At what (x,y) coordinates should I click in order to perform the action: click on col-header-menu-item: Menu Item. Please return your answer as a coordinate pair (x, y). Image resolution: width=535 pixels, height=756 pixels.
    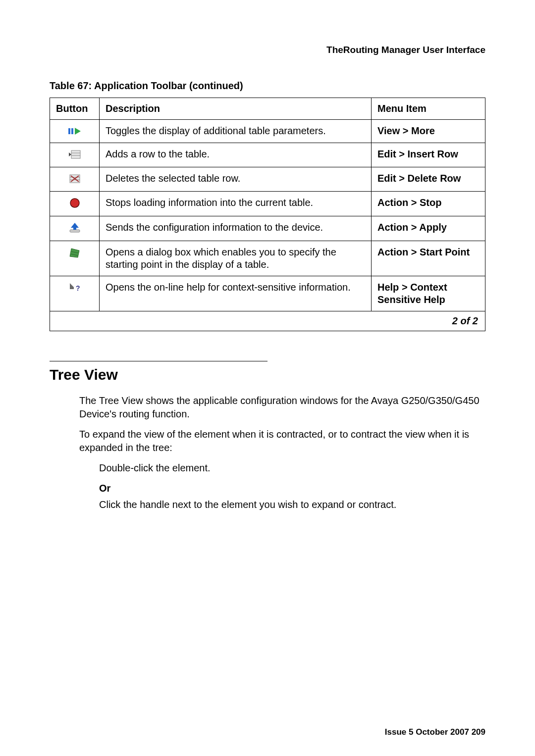
    Looking at the image, I should click on (428, 109).